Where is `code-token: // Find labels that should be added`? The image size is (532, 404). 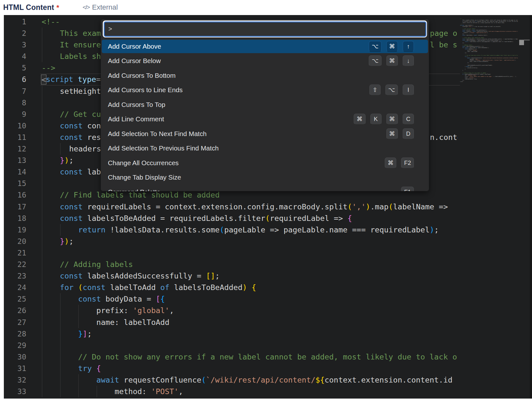
code-token: // Find labels that should be added is located at coordinates (140, 195).